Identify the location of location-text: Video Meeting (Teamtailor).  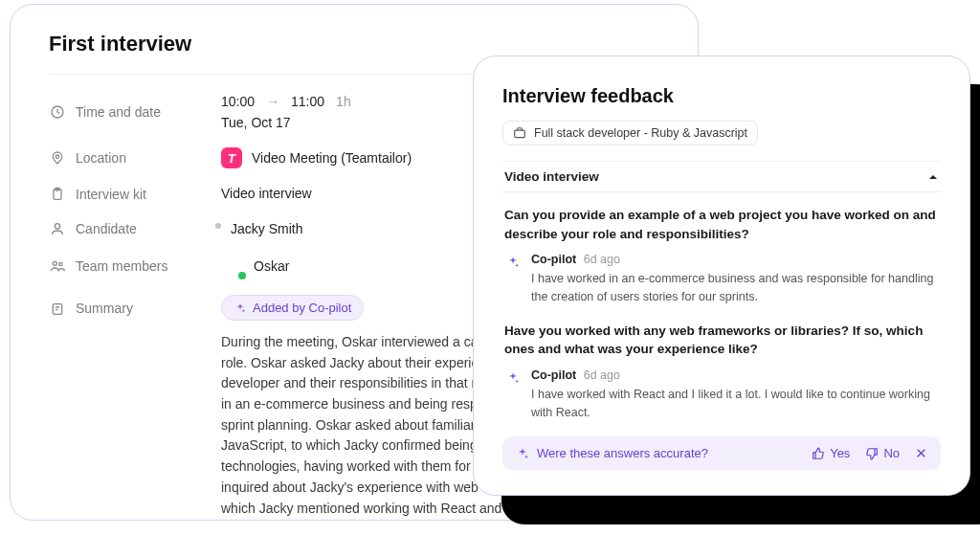
(331, 158).